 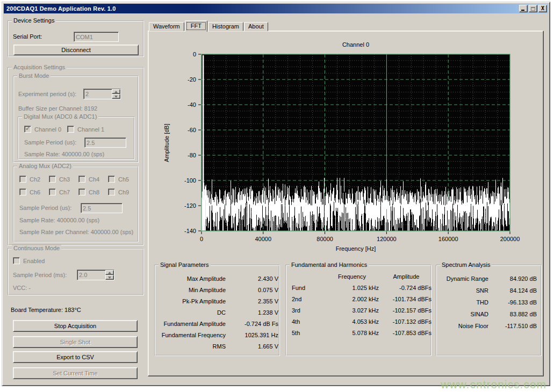 I want to click on digital-sample-rate-label: Sample Rate: 400000.00 (sps), so click(x=64, y=154).